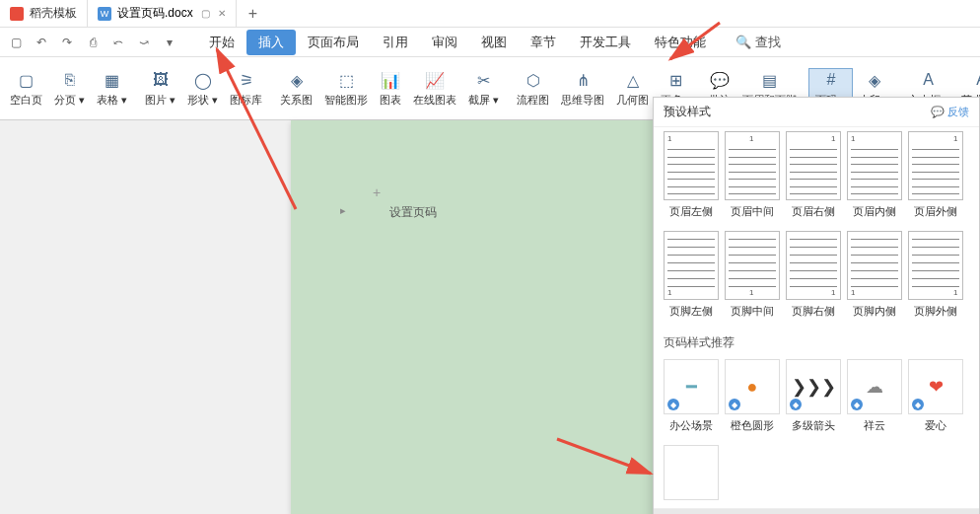  Describe the element at coordinates (271, 42) in the screenshot. I see `menu-tab-1: 插入` at that location.